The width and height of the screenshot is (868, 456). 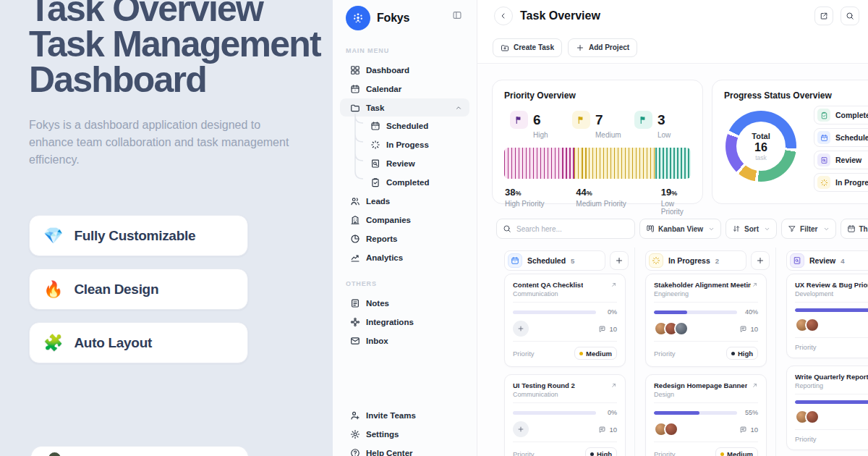 What do you see at coordinates (405, 341) in the screenshot?
I see `sidebar-item-inbox: Inbox` at bounding box center [405, 341].